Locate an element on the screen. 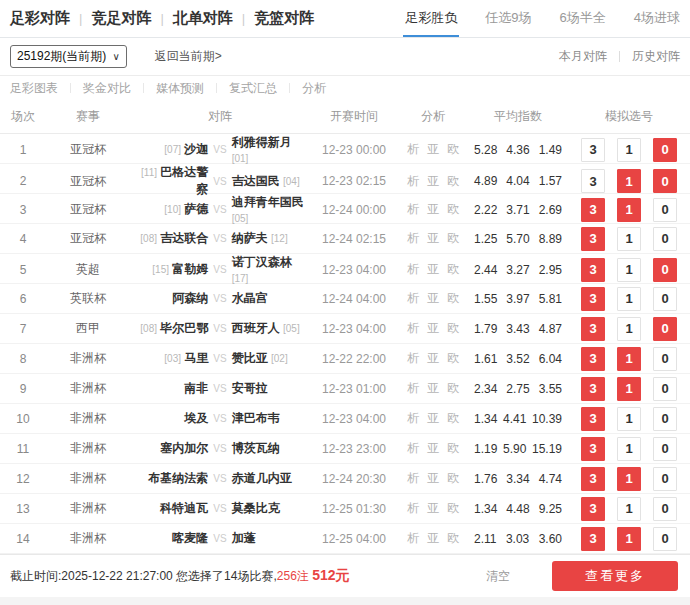  view-more-button: 查看更多 is located at coordinates (615, 576).